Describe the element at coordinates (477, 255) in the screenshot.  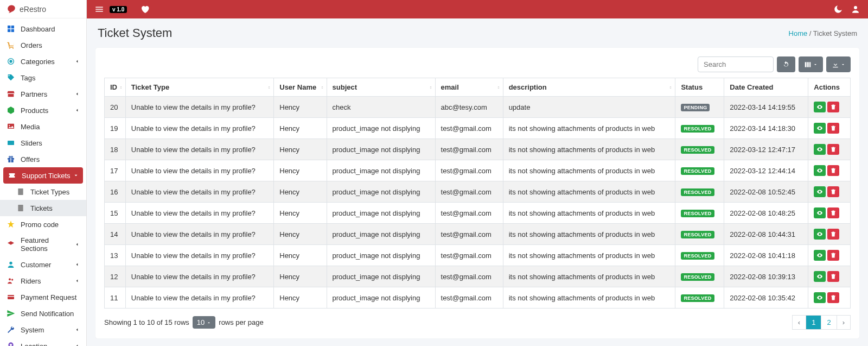
I see `table-row: 13Unable to view the details in my profi…` at that location.